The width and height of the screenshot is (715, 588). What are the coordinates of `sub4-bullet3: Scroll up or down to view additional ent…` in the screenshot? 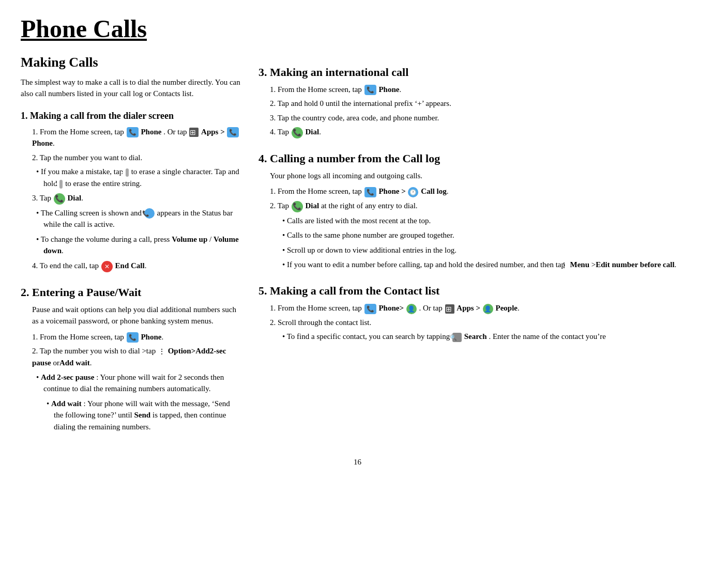 It's located at (477, 250).